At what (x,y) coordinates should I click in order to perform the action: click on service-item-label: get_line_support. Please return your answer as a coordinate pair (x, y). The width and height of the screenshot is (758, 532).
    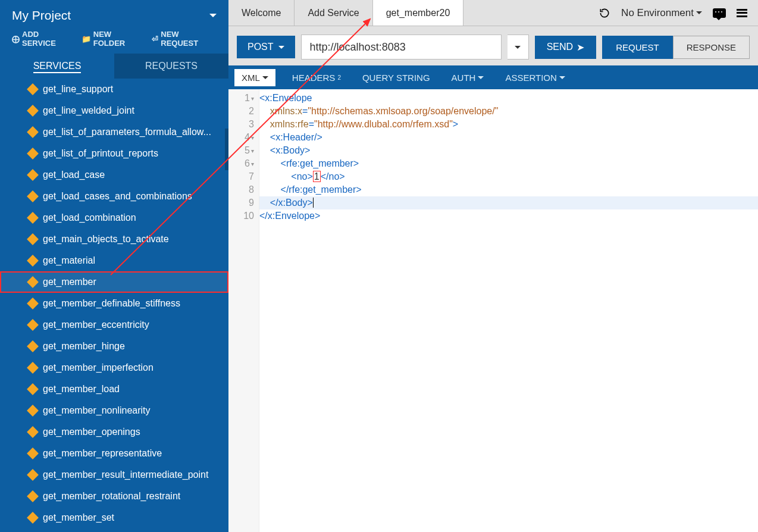
    Looking at the image, I should click on (78, 89).